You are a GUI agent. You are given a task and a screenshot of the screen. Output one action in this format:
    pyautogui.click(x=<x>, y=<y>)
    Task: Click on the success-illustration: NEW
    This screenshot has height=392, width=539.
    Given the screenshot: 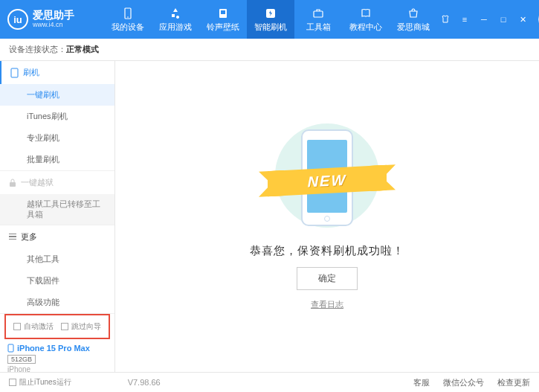 What is the action you would take?
    pyautogui.click(x=327, y=179)
    